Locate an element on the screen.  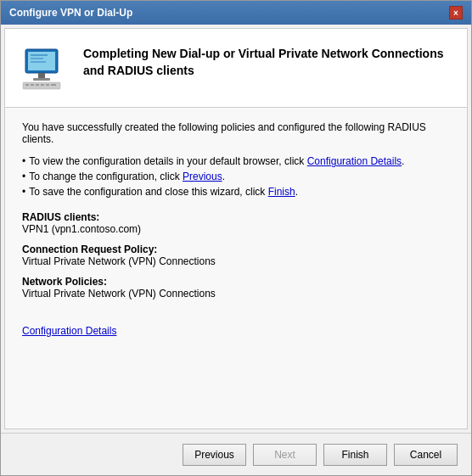
close-icon: × is located at coordinates (456, 14).